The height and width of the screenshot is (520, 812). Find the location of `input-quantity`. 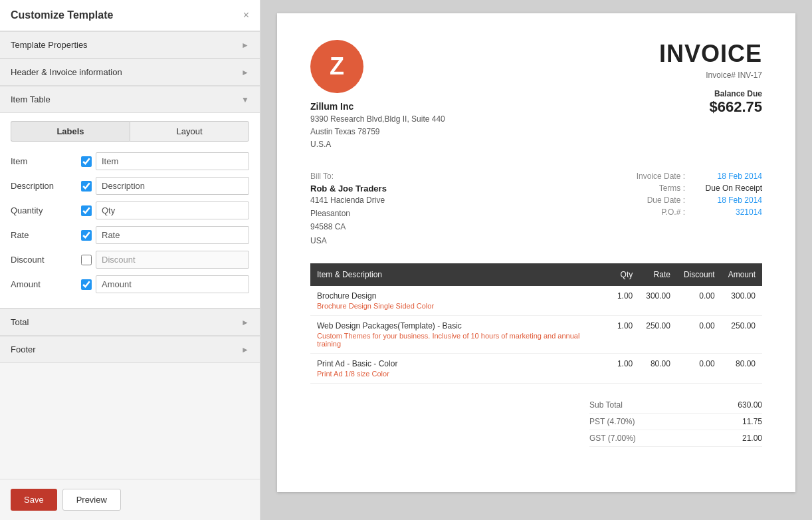

input-quantity is located at coordinates (173, 210).